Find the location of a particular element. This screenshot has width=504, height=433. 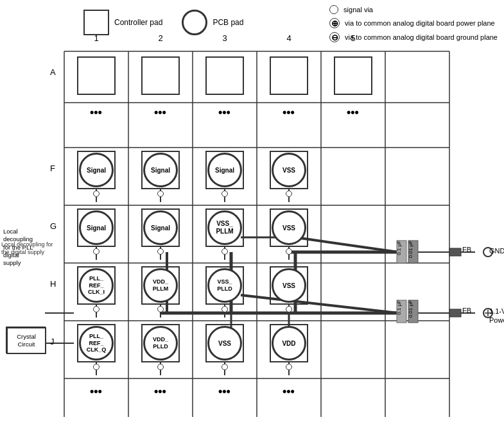

pad-J3-circle: VSS is located at coordinates (225, 343).